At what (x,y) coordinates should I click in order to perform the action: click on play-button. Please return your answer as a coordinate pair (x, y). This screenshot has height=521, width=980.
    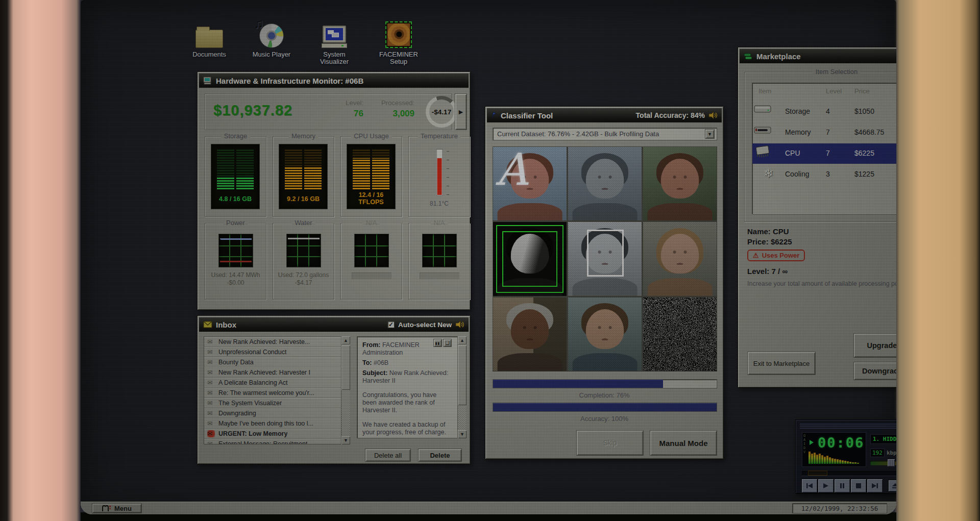
    Looking at the image, I should click on (826, 486).